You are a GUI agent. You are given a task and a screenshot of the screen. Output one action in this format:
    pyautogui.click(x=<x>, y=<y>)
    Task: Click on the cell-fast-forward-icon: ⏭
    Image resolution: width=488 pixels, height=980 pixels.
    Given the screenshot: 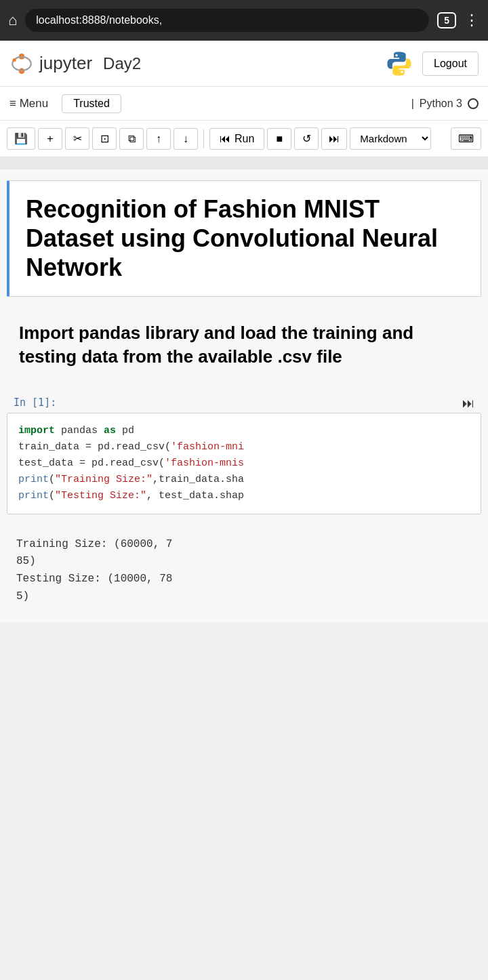 What is the action you would take?
    pyautogui.click(x=468, y=403)
    